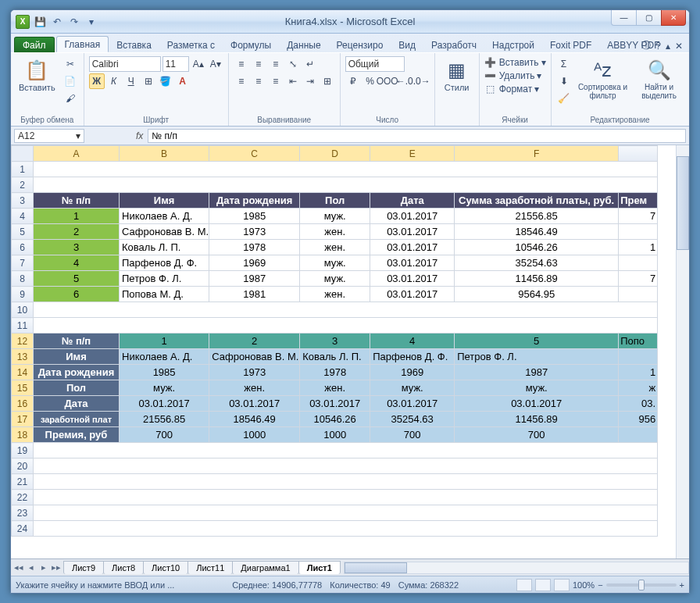 The height and width of the screenshot is (603, 700). I want to click on tab-insert: Вставка, so click(134, 45).